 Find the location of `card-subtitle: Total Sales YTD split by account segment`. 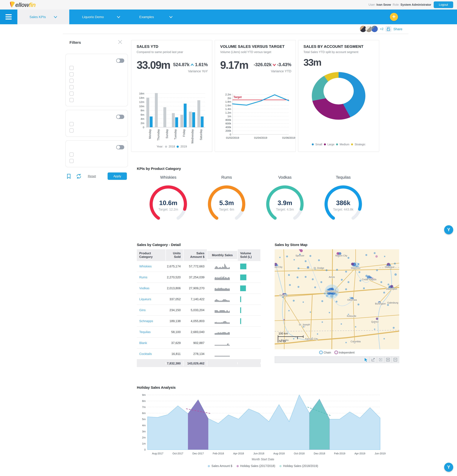

card-subtitle: Total Sales YTD split by account segment is located at coordinates (339, 52).